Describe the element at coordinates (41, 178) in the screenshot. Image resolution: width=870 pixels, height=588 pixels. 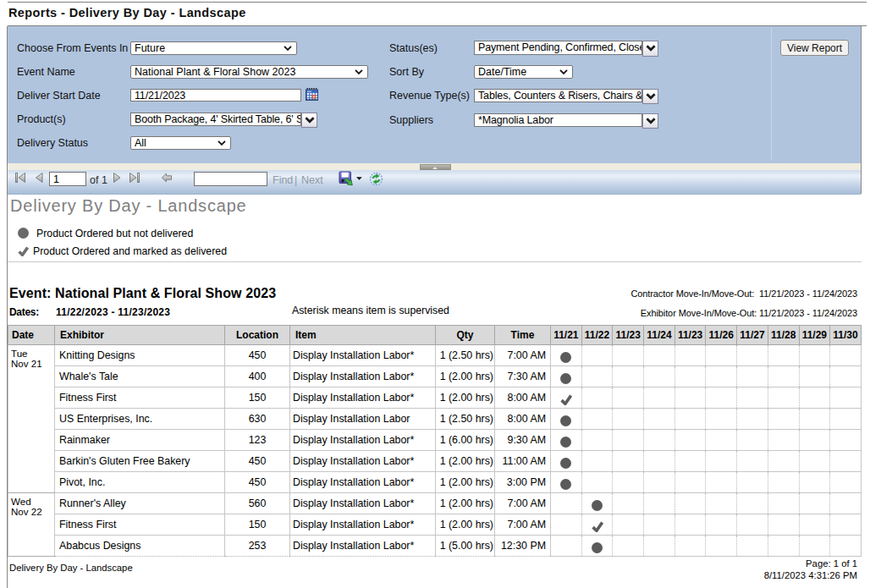
I see `previous-page-icon` at that location.